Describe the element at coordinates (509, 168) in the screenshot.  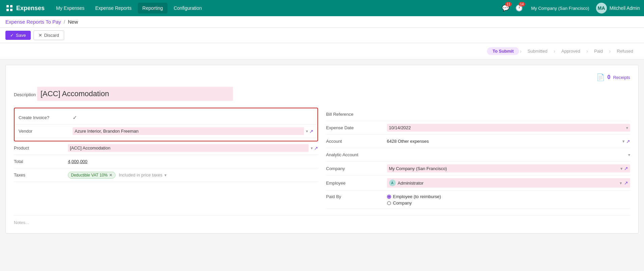
I see `company-value: My Company (San Francisco) ▾ ↗` at that location.